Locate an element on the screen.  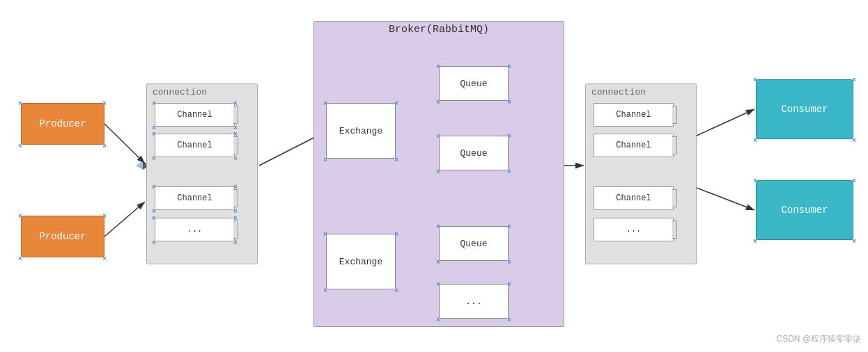
consumer-2: Consumer is located at coordinates (805, 210).